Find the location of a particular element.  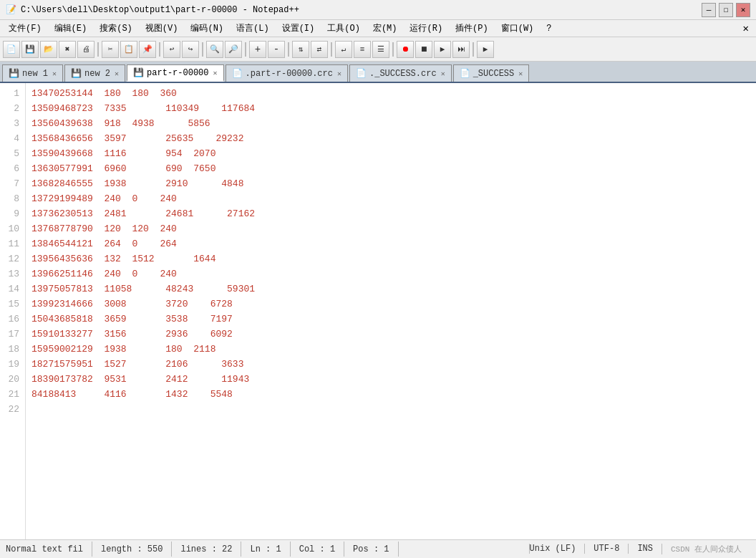

code-line: 15959002129 1938 180 2118 is located at coordinates (391, 350).